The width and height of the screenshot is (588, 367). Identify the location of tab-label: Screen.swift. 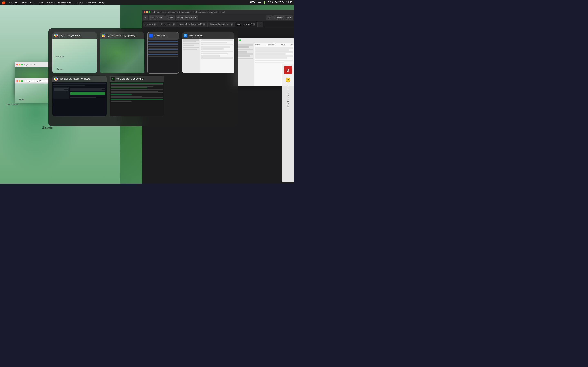
(166, 24).